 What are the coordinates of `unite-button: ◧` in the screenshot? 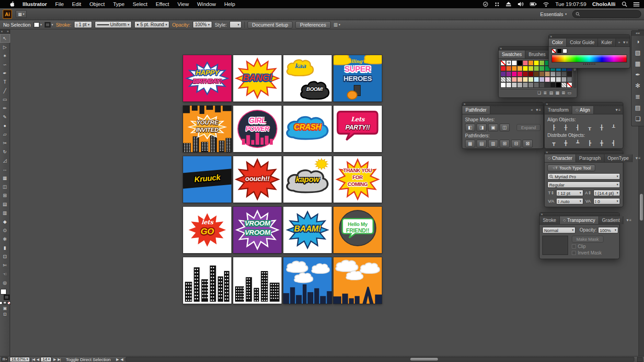 It's located at (470, 128).